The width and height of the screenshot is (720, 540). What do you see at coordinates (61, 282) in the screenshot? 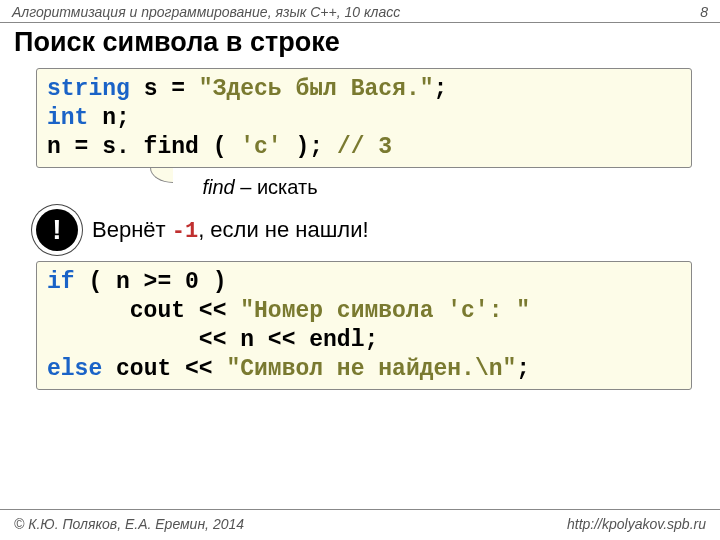
I see `keyword-if: if` at bounding box center [61, 282].